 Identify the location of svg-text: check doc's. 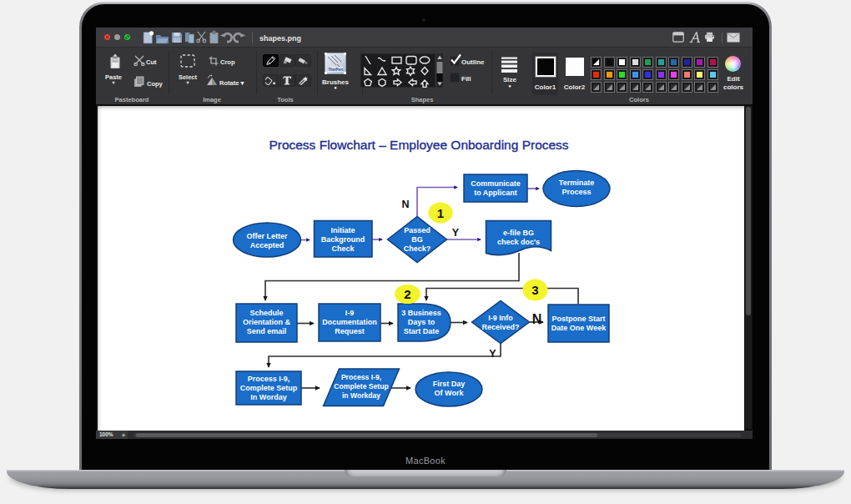
(519, 242).